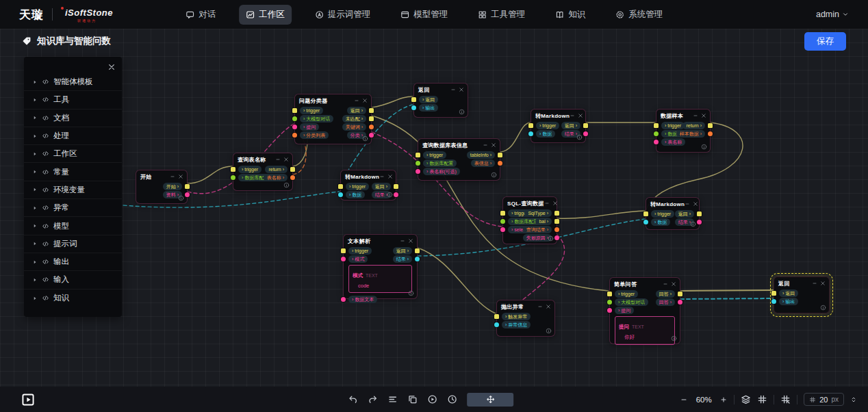 This screenshot has width=868, height=412. Describe the element at coordinates (263, 172) in the screenshot. I see `node-query-table-names: 查询表名称› trigger› 数据库配置return ›表名称 ›` at that location.